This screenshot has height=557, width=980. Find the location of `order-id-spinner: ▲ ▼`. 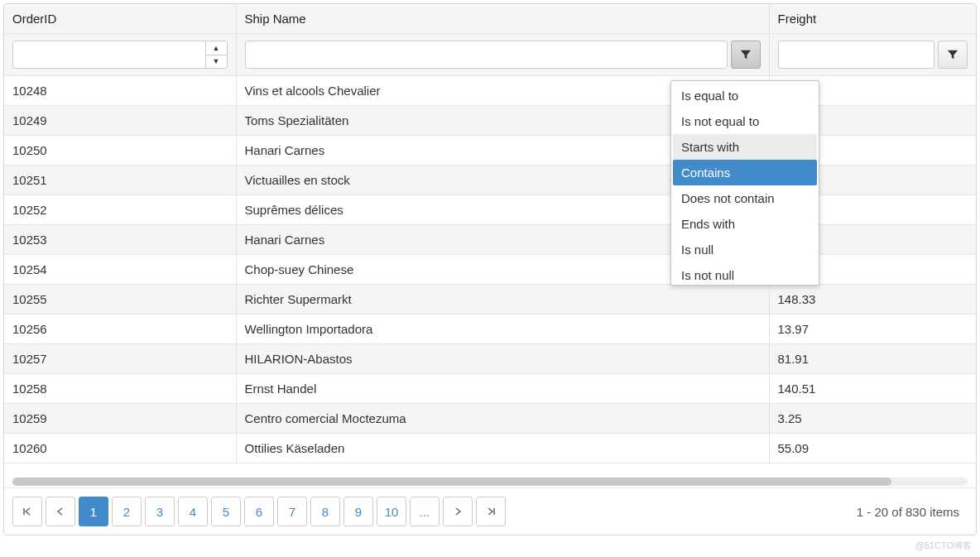

order-id-spinner: ▲ ▼ is located at coordinates (216, 55).